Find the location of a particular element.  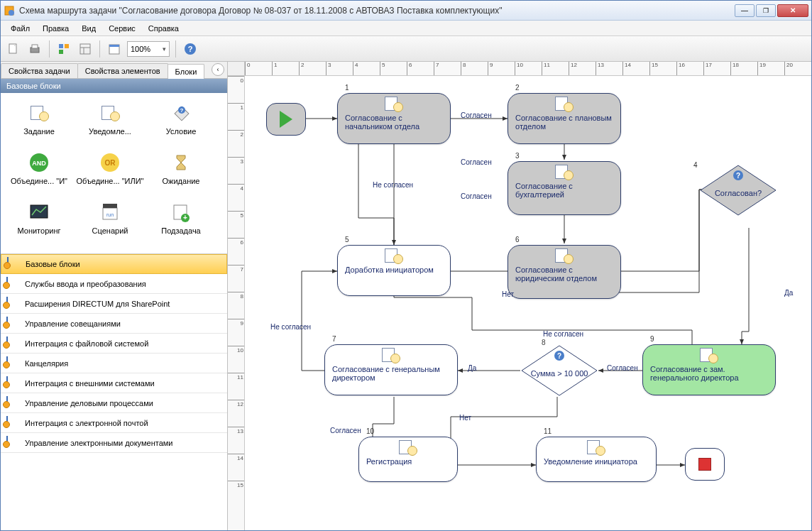

collapse-panel-button: ‹ is located at coordinates (218, 70).